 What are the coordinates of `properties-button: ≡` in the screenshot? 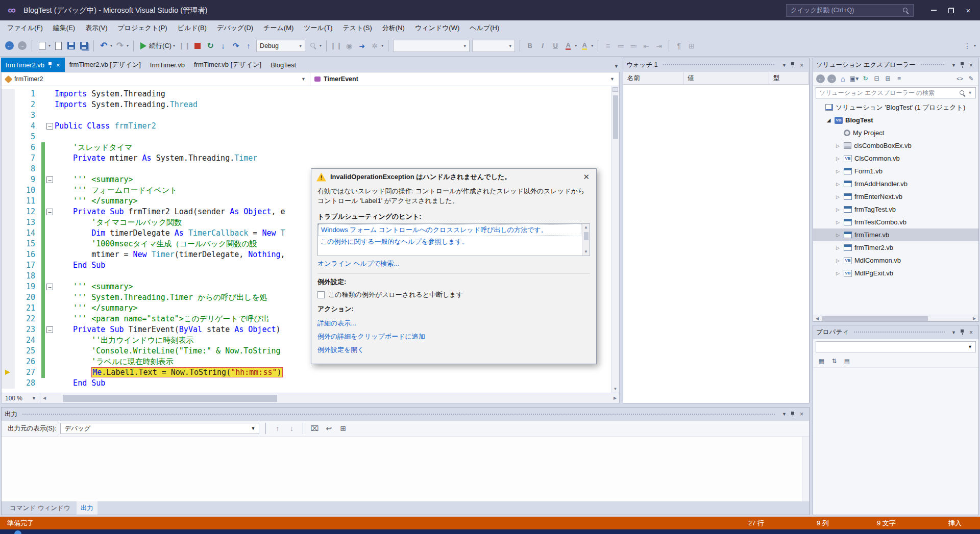 It's located at (899, 79).